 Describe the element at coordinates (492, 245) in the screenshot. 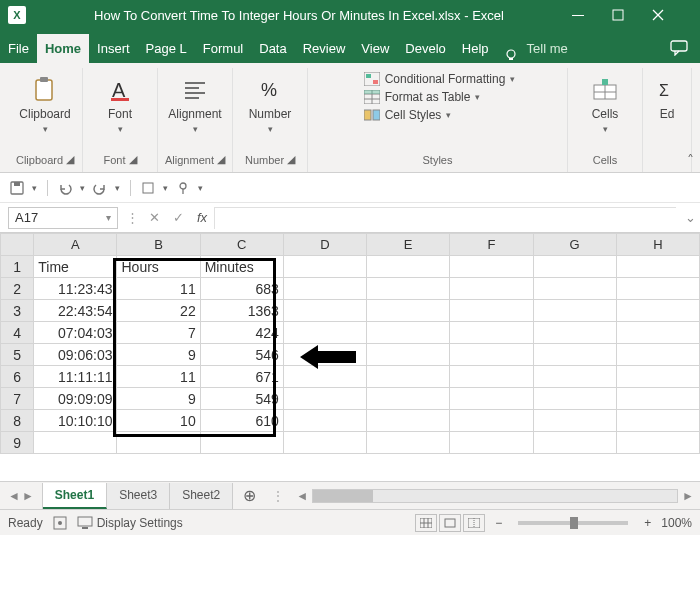

I see `col-header-F: F` at that location.